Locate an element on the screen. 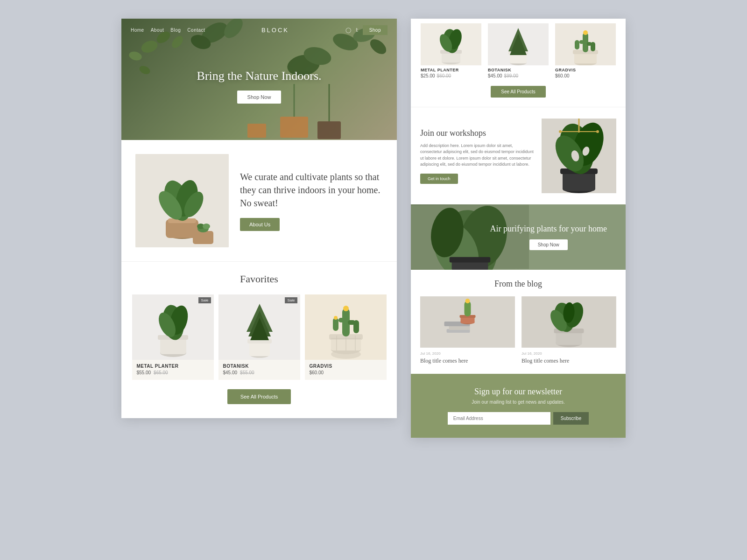 This screenshot has width=747, height=560. workshop-title: Join our workshops is located at coordinates (477, 133).